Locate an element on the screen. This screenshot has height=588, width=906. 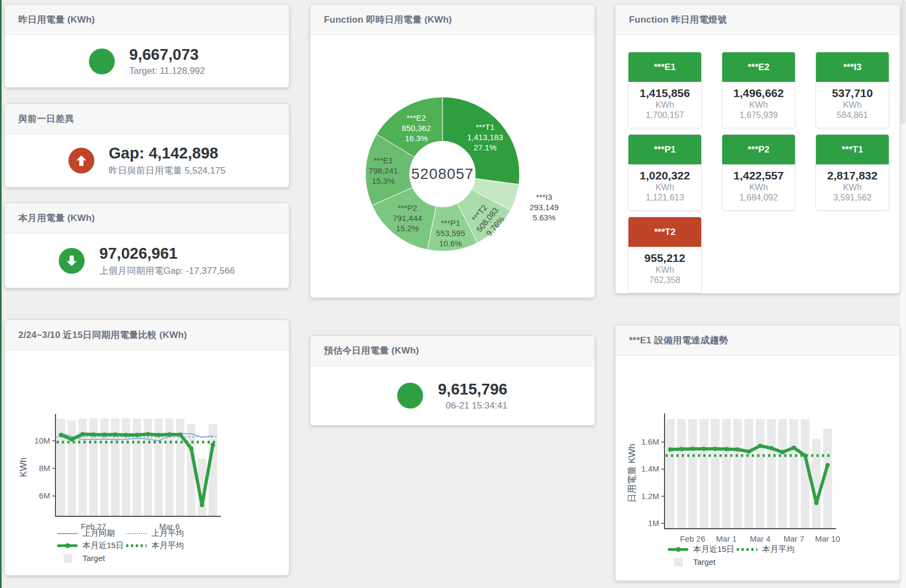
legend-item: 上月平均 is located at coordinates (155, 534).